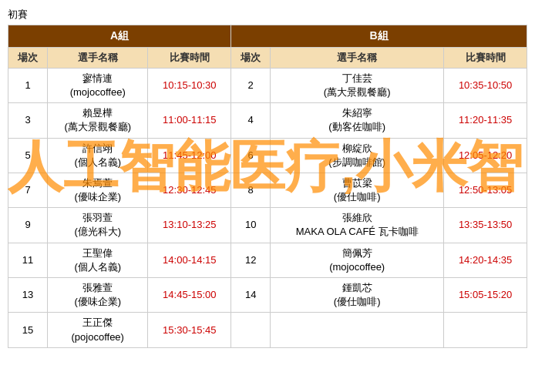 This screenshot has width=535, height=392. Describe the element at coordinates (120, 37) in the screenshot. I see `group-a-header: A組` at that location.